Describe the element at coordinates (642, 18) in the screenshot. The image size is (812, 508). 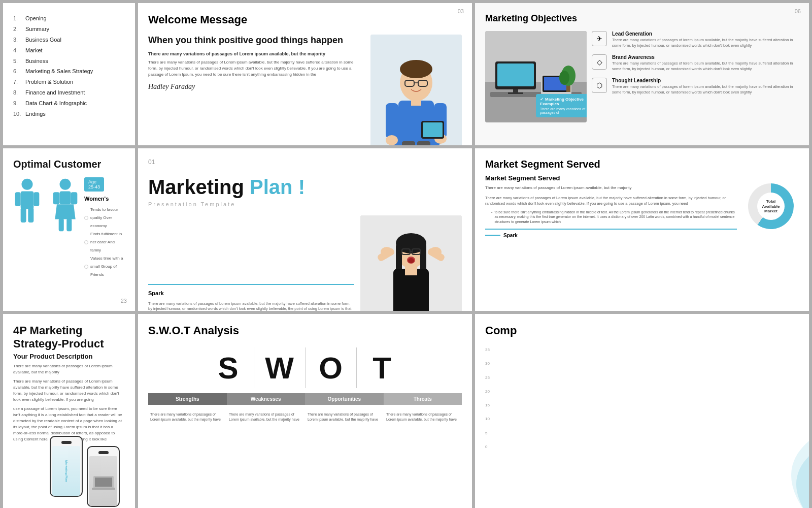
I see `obj-main-title: Marketing Objectives` at that location.